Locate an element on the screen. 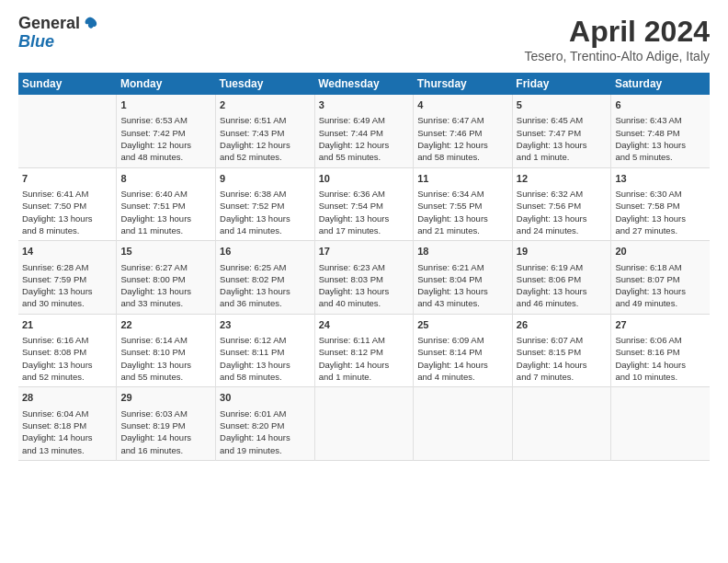 The height and width of the screenshot is (563, 728). calendar-cell: 17Sunrise: 6:23 AMSunset: 8:03 PMDayligh… is located at coordinates (364, 278).